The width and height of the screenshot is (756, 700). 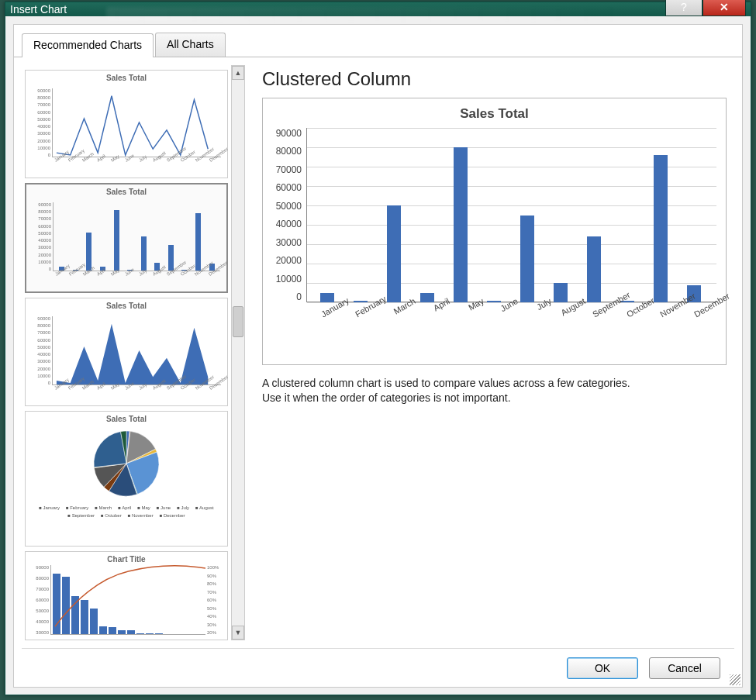 What do you see at coordinates (685, 668) in the screenshot?
I see `button-label: Cancel` at bounding box center [685, 668].